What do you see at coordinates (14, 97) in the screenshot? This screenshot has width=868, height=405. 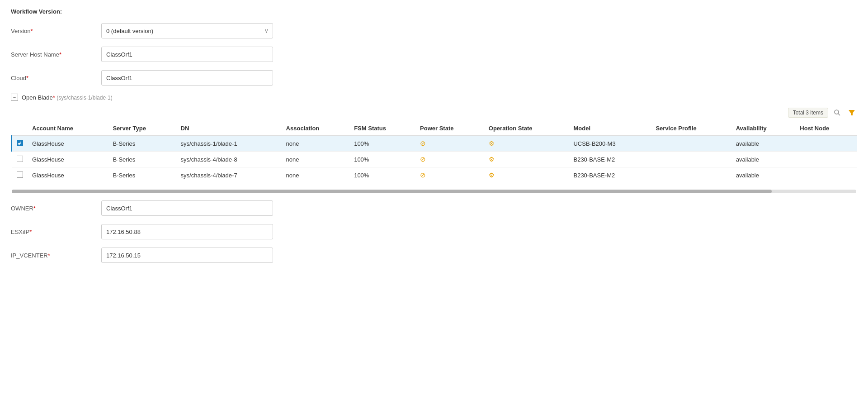 I see `collapse-icon: −` at bounding box center [14, 97].